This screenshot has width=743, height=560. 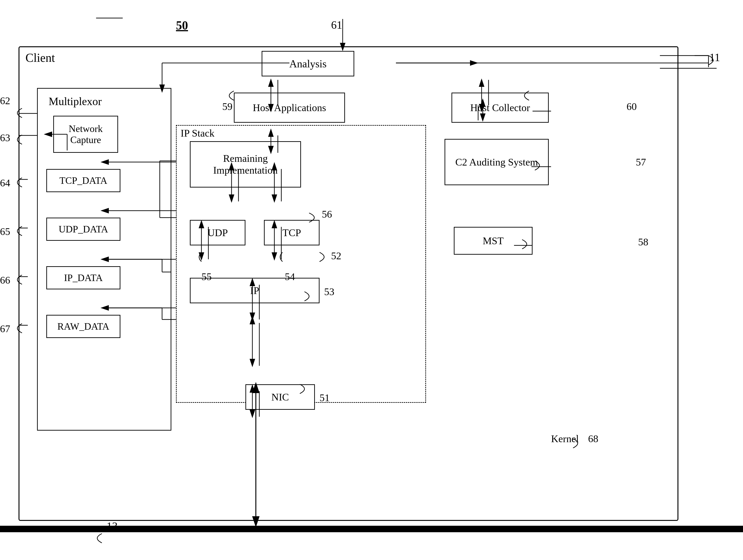 What do you see at coordinates (290, 107) in the screenshot?
I see `host-applications-box: Host Applications` at bounding box center [290, 107].